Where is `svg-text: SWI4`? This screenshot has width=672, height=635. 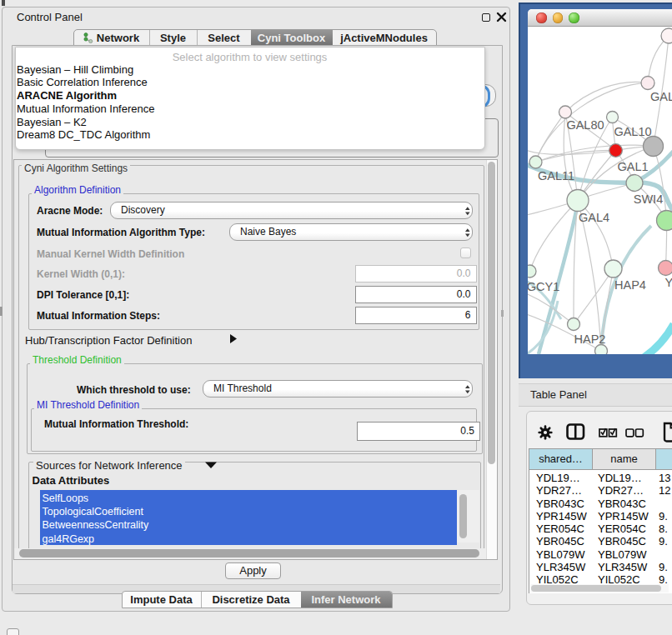 svg-text: SWI4 is located at coordinates (649, 199).